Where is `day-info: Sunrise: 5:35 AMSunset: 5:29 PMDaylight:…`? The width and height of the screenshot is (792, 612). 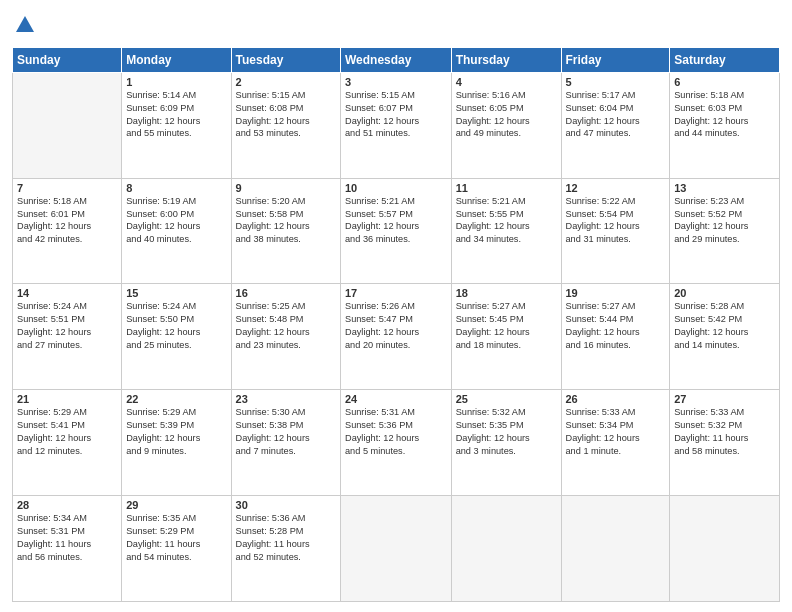
day-info: Sunrise: 5:35 AMSunset: 5:29 PMDaylight:… is located at coordinates (176, 538).